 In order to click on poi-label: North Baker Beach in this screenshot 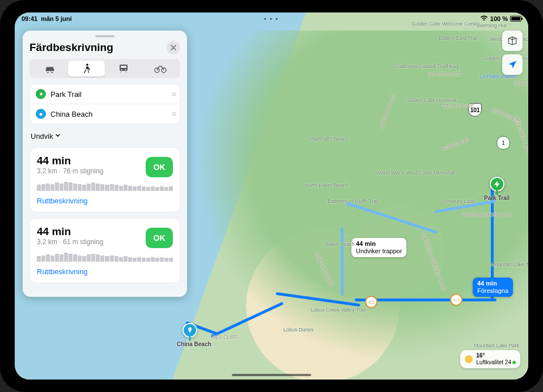, I will do `click(326, 185)`.